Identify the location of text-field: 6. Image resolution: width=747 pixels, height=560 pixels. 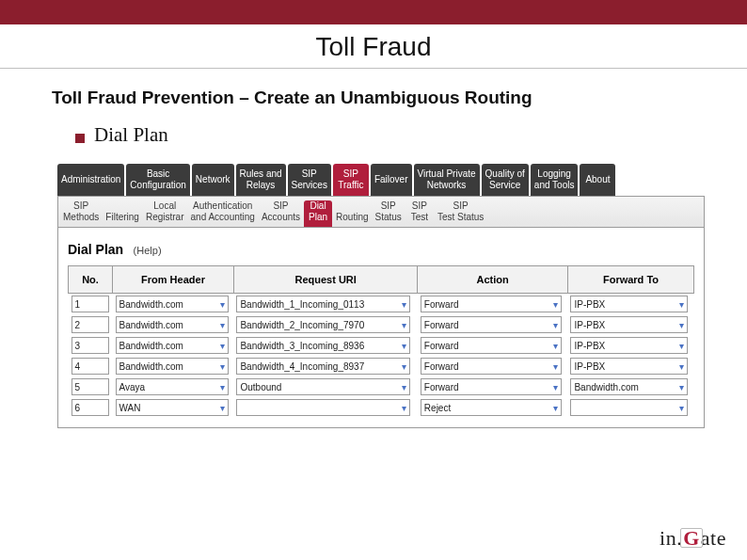
(90, 408).